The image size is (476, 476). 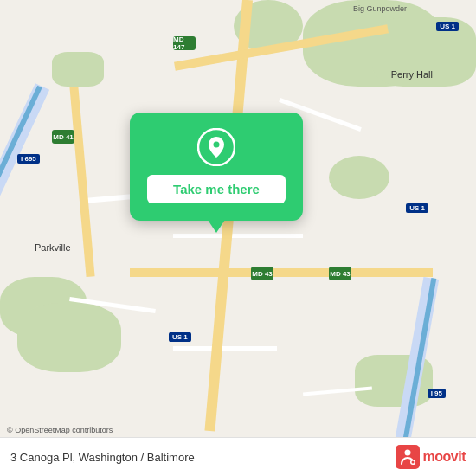 What do you see at coordinates (53, 248) in the screenshot?
I see `parkville-label: Parkville` at bounding box center [53, 248].